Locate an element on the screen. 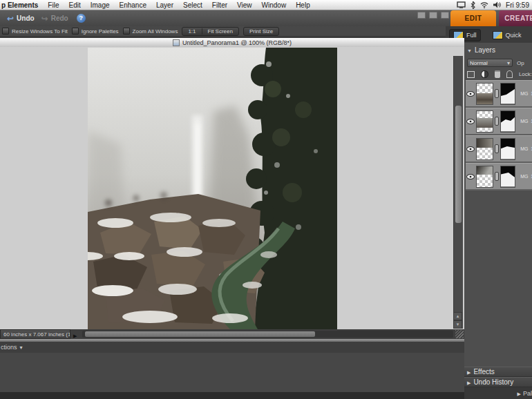 Image resolution: width=532 pixels, height=399 pixels. scroll-down-arrow is located at coordinates (457, 324).